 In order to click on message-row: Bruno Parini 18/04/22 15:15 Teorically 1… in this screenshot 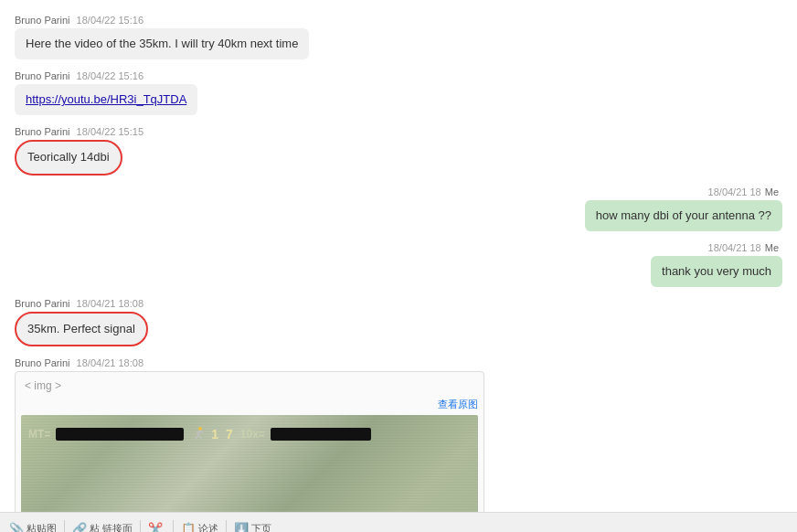, I will do `click(398, 150)`.